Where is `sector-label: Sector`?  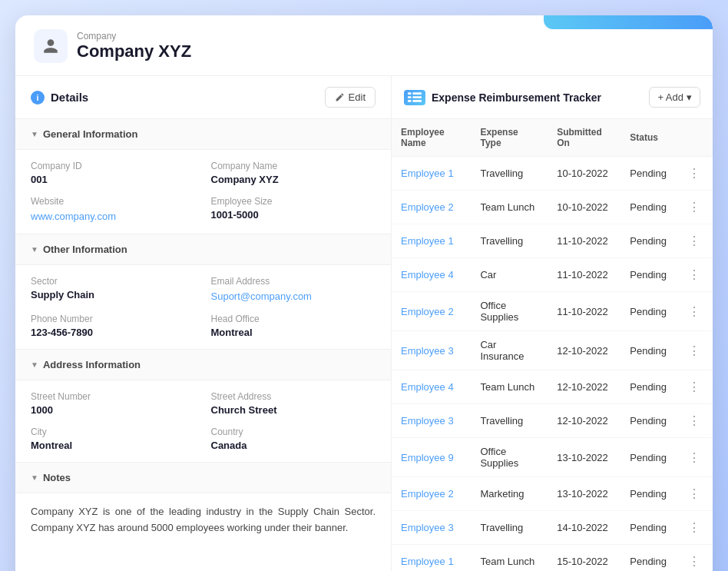 sector-label: Sector is located at coordinates (114, 281).